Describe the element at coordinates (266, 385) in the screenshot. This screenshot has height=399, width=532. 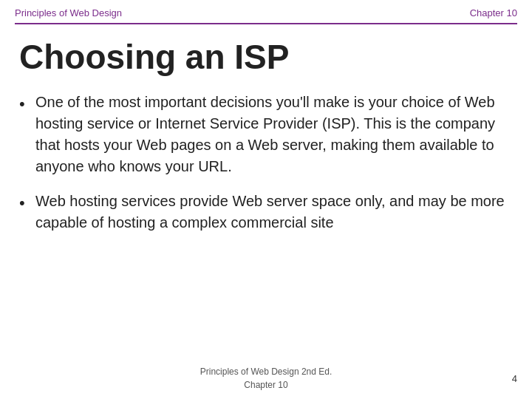
I see `footer-line2: Chapter 10` at that location.